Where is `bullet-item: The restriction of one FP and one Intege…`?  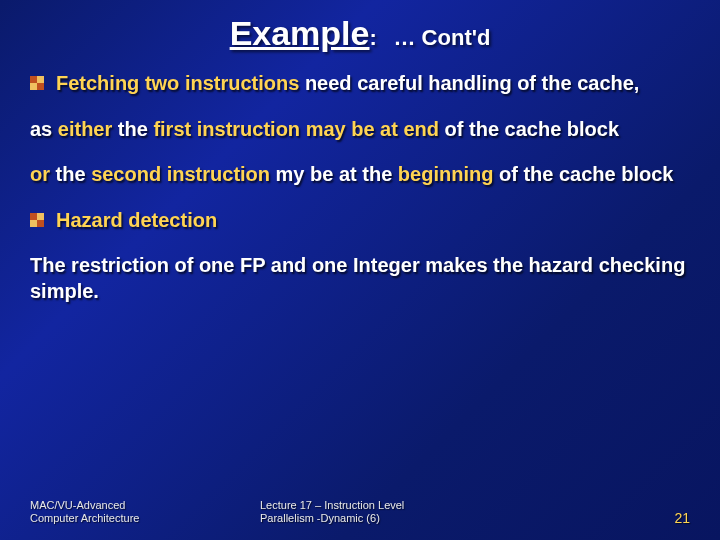 bullet-item: The restriction of one FP and one Intege… is located at coordinates (360, 278).